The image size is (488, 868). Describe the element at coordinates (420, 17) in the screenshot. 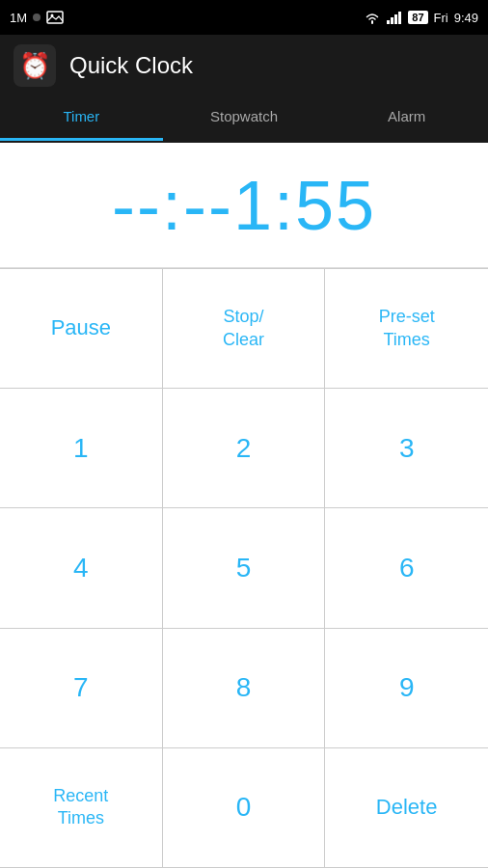

I see `status-right: 87 Fri 9:49` at that location.